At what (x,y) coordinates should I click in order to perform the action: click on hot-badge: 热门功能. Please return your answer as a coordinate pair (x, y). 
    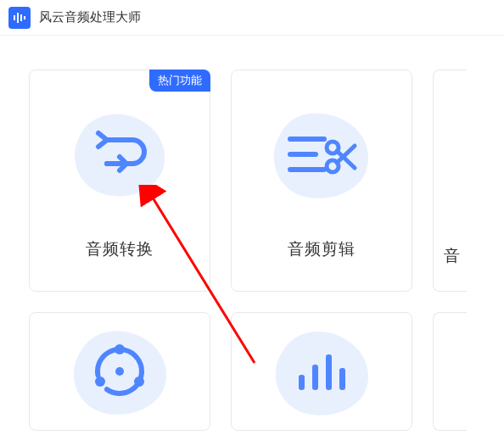
    Looking at the image, I should click on (180, 81).